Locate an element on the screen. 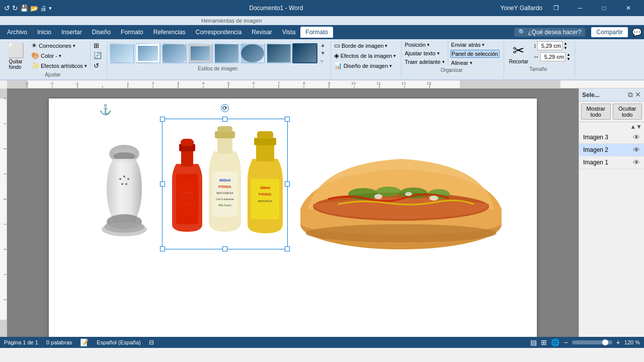  style-scroll-down: ▼ is located at coordinates (323, 53).